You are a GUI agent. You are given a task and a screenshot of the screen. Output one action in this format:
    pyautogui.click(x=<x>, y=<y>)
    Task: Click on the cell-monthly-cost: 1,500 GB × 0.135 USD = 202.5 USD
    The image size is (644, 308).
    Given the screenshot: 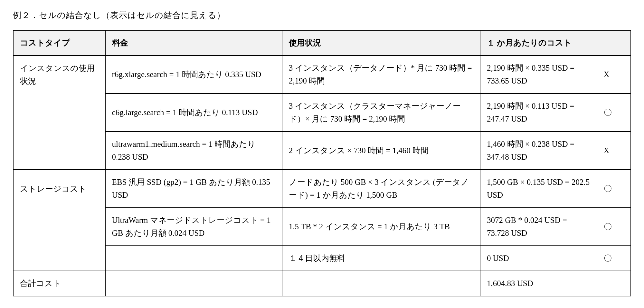 What is the action you would take?
    pyautogui.click(x=538, y=189)
    